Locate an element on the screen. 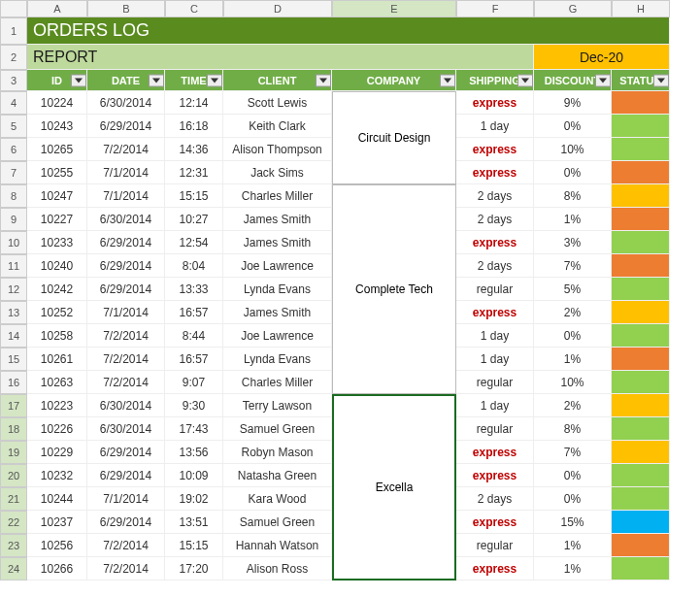 The width and height of the screenshot is (700, 597). select-all-corner is located at coordinates (14, 9).